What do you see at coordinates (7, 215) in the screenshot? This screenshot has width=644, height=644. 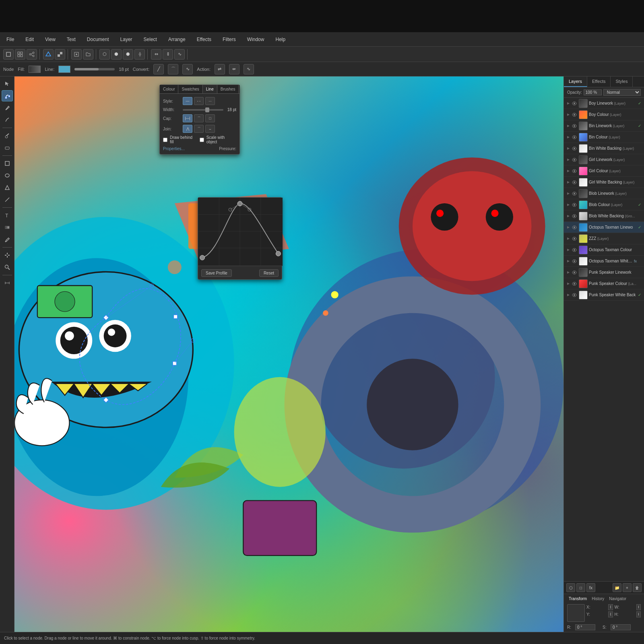 I see `tool-text: T` at bounding box center [7, 215].